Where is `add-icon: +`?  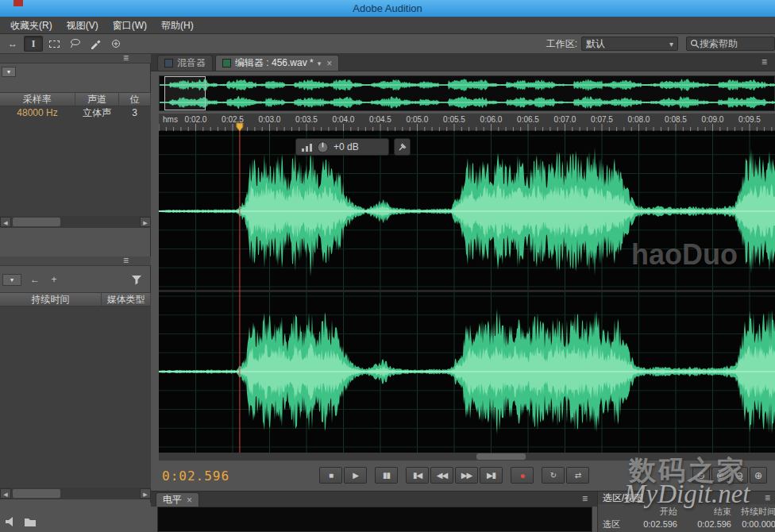
add-icon: + is located at coordinates (54, 279).